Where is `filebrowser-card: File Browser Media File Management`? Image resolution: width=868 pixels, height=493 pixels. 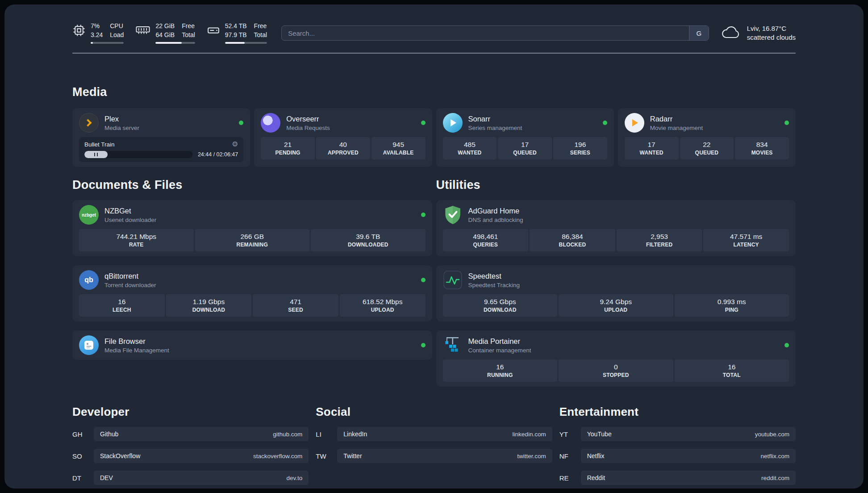 filebrowser-card: File Browser Media File Management is located at coordinates (252, 345).